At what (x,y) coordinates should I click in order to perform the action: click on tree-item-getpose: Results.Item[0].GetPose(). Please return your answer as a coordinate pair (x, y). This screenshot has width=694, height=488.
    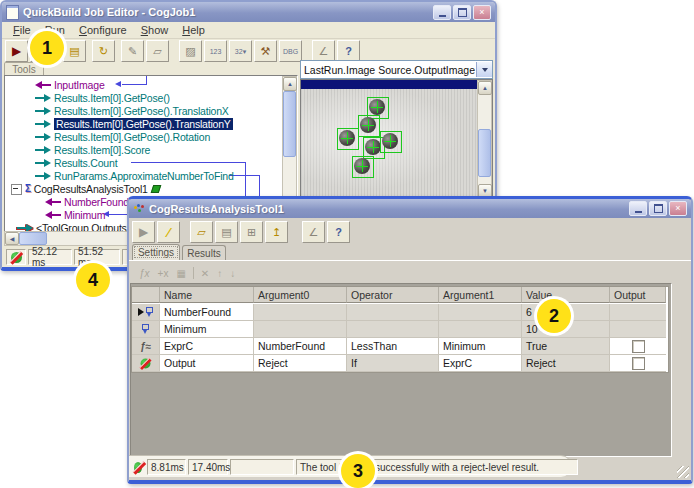
    Looking at the image, I should click on (102, 98).